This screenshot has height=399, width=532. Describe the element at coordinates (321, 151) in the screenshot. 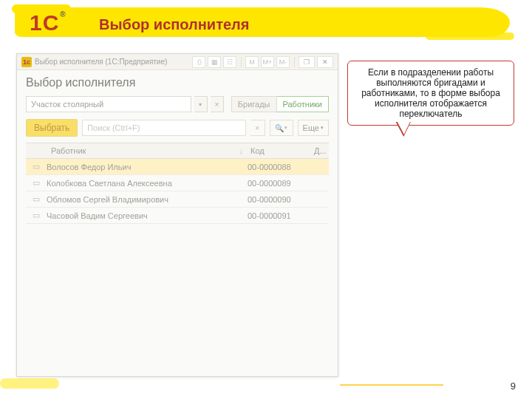

I see `col-d: Д...` at that location.